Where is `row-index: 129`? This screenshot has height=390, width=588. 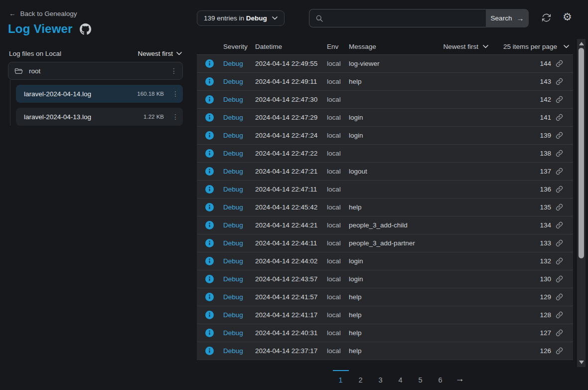 row-index: 129 is located at coordinates (545, 297).